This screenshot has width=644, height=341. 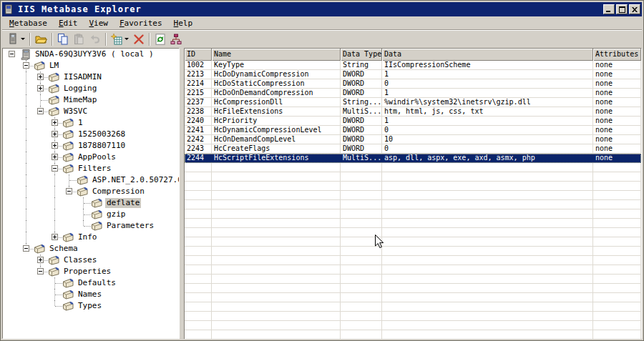 I want to click on column-header-data-type: Data Type, so click(x=361, y=54).